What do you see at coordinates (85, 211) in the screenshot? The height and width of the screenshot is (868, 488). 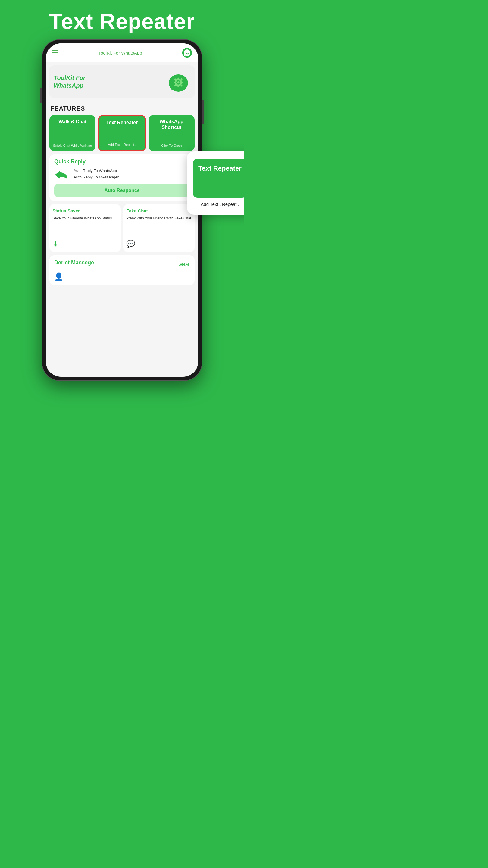 I see `status-saver-title: Status Saver` at bounding box center [85, 211].